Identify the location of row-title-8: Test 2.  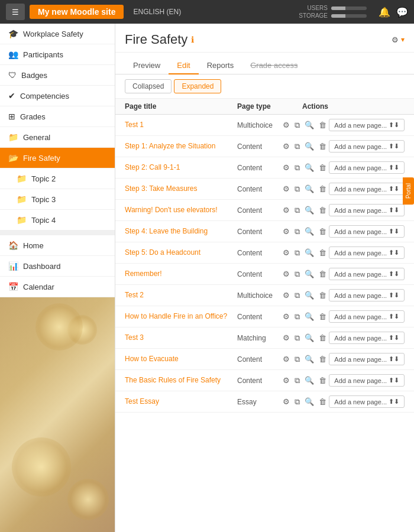
(181, 296).